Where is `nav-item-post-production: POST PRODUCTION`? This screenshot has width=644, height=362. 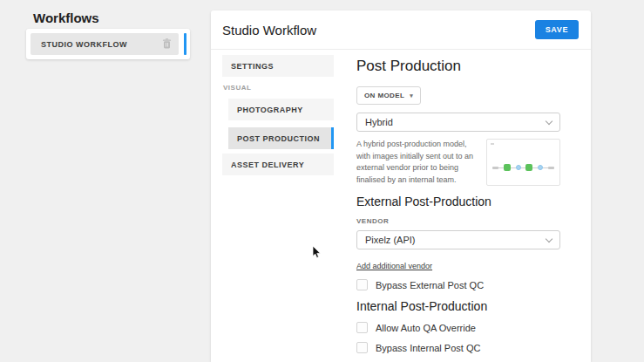
nav-item-post-production: POST PRODUCTION is located at coordinates (281, 138).